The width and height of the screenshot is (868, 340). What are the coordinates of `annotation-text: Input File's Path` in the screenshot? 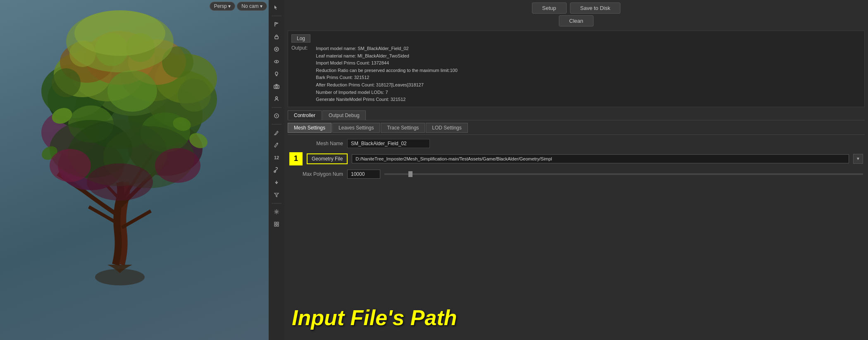 It's located at (374, 318).